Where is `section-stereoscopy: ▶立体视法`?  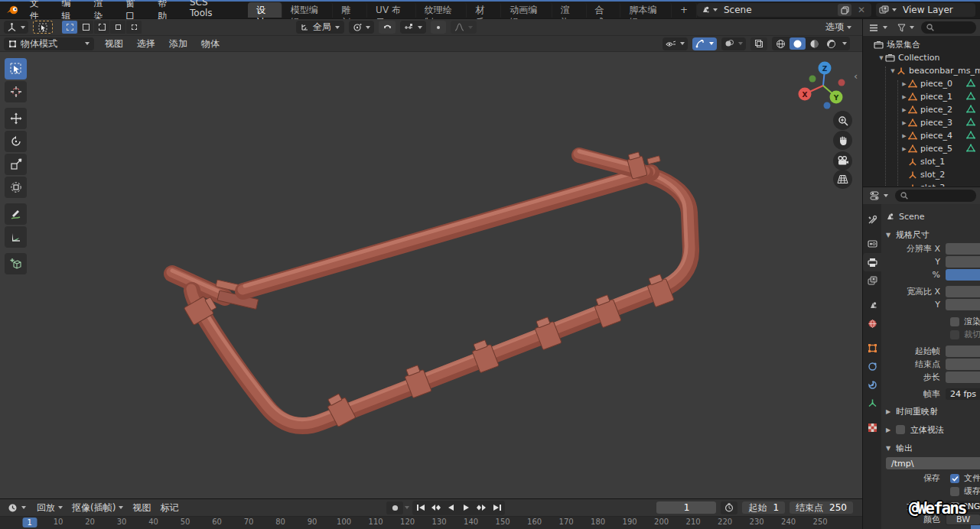 section-stereoscopy: ▶立体视法 is located at coordinates (932, 430).